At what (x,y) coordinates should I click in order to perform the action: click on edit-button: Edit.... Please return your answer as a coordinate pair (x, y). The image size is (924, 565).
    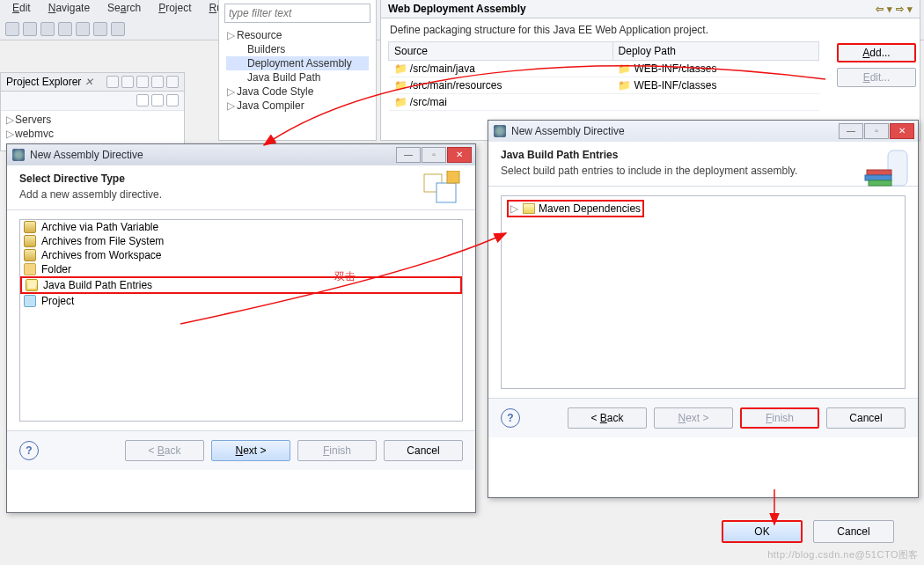
    Looking at the image, I should click on (876, 77).